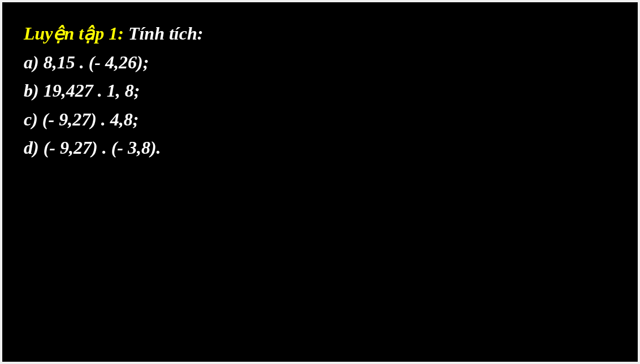 This screenshot has height=364, width=640. I want to click on list-item: c) (- 9,27) . 4,8;, so click(320, 120).